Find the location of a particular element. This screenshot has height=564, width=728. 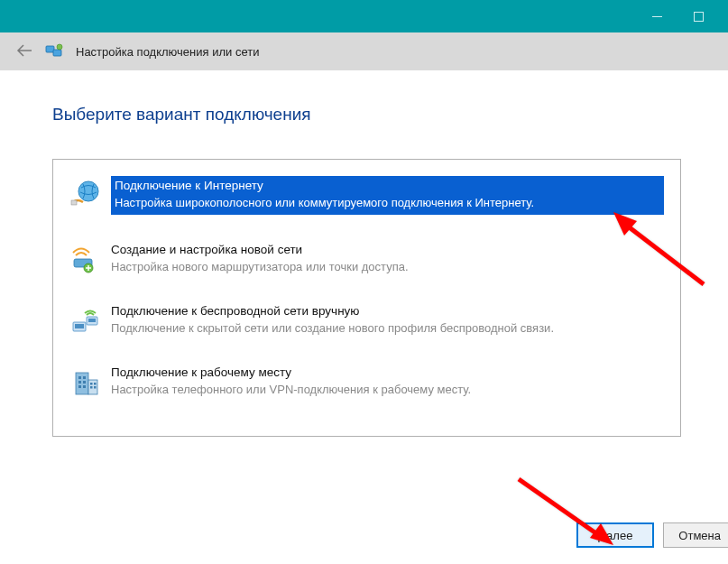

option-desc: Настройка телефонного или VPN-подключени… is located at coordinates (388, 390).